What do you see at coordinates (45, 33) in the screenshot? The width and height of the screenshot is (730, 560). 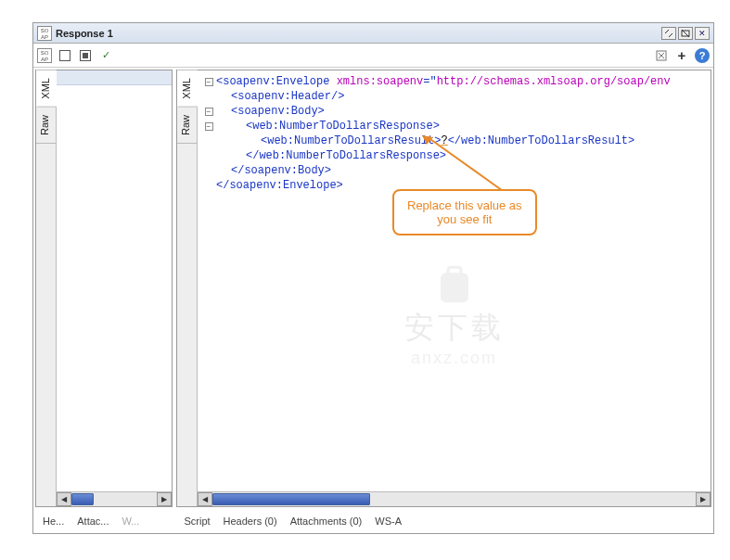 I see `soap-icon: SOAP` at bounding box center [45, 33].